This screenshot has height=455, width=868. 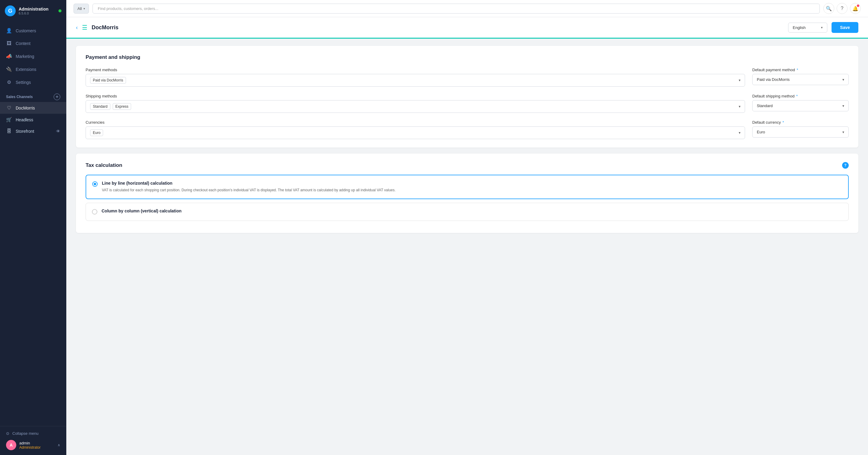 I want to click on default-payment-value: Paid via DocMorris, so click(x=773, y=80).